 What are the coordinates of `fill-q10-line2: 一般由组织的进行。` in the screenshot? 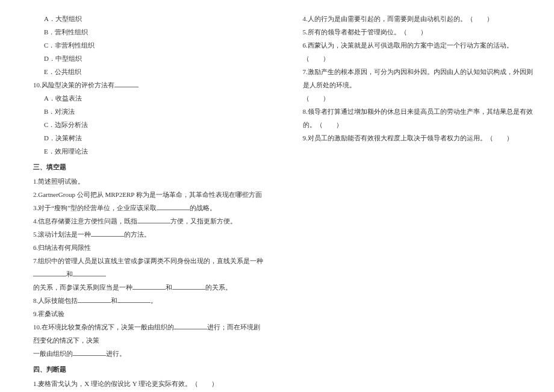 It's located at (150, 353).